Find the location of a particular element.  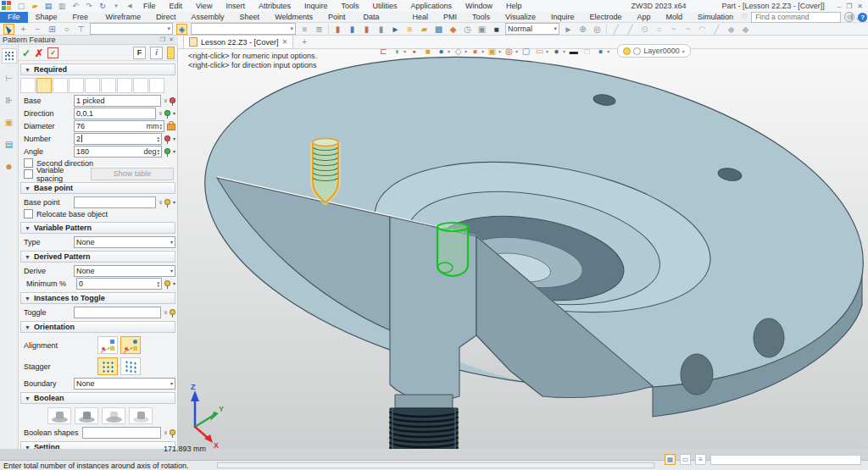

exit-sketch-icon: ⊏ is located at coordinates (383, 51).